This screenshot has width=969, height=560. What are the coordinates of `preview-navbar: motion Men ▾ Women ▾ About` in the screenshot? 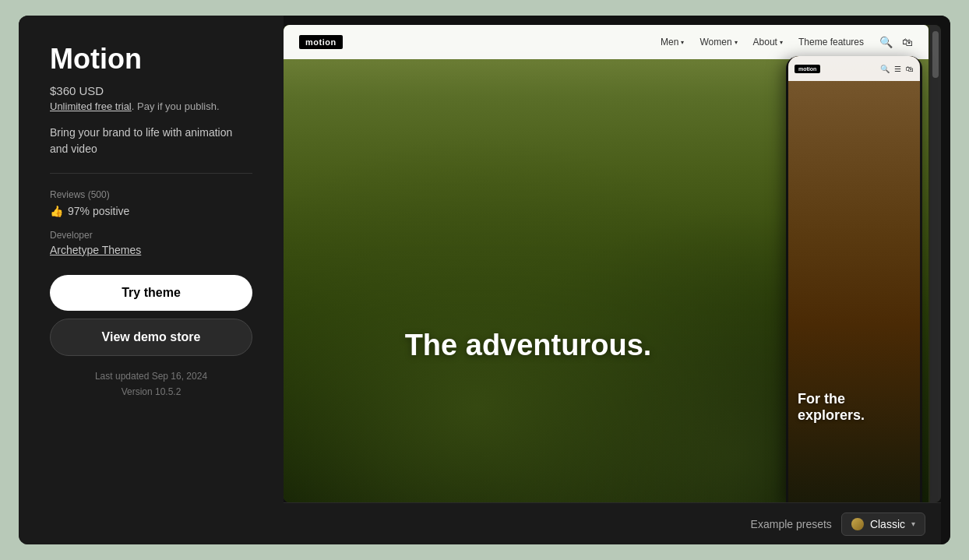 It's located at (606, 42).